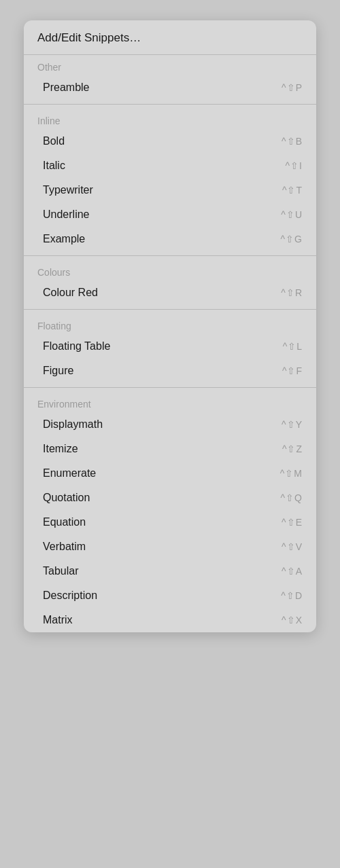  What do you see at coordinates (66, 215) in the screenshot?
I see `menu-item-label-3: Underline` at bounding box center [66, 215].